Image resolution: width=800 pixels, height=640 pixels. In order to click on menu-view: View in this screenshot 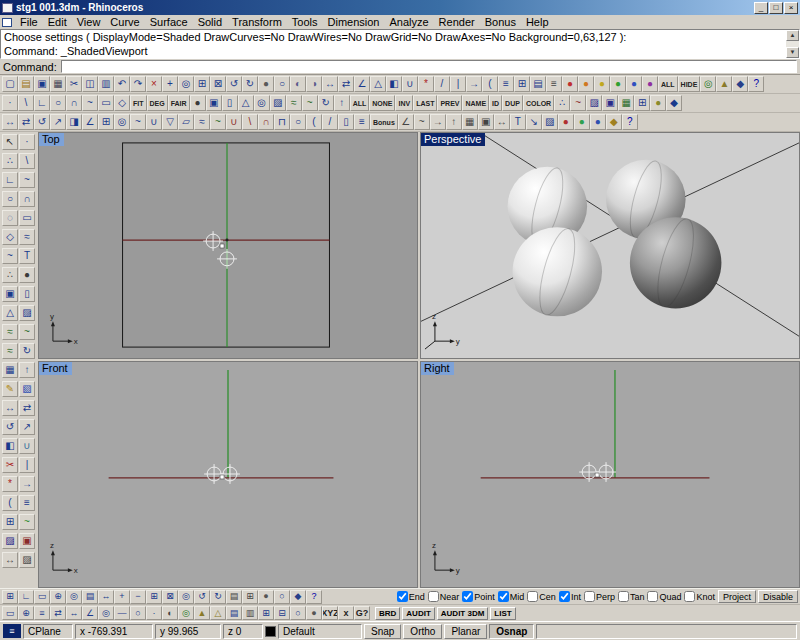, I will do `click(89, 22)`.